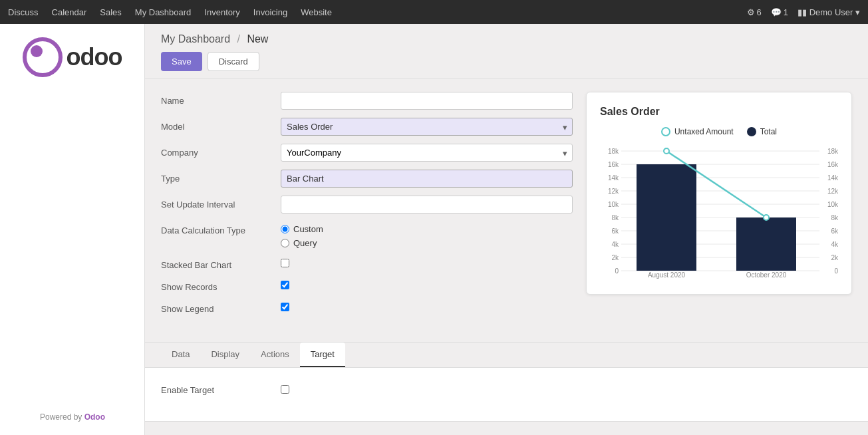  I want to click on update-interval-field, so click(427, 205).